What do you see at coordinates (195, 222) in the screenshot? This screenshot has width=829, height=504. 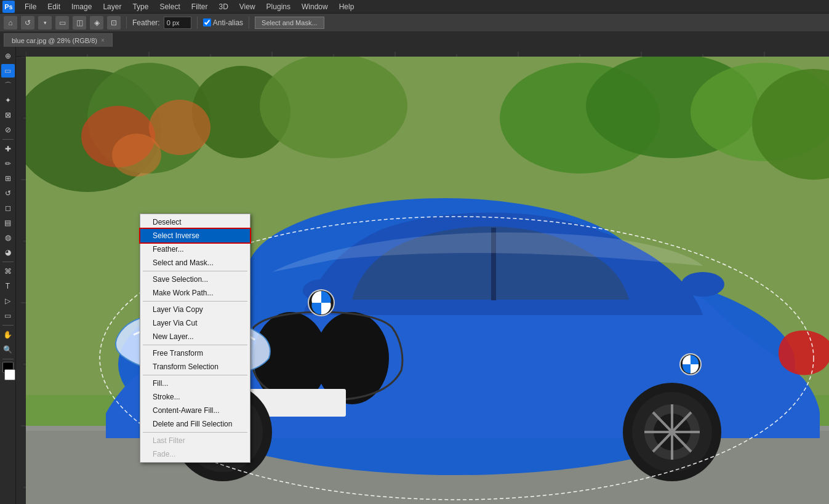 I see `ctx-deselect: Deselect` at bounding box center [195, 222].